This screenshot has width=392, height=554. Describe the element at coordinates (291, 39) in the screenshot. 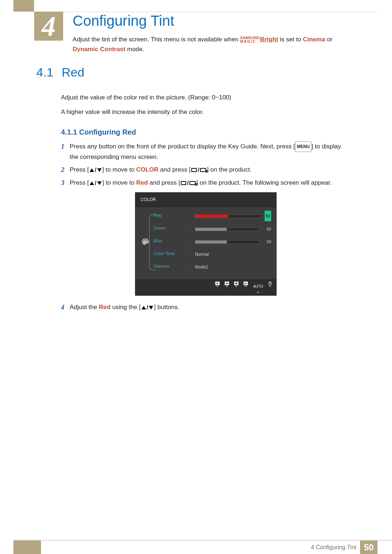

I see `intro-text-b: is set to` at that location.